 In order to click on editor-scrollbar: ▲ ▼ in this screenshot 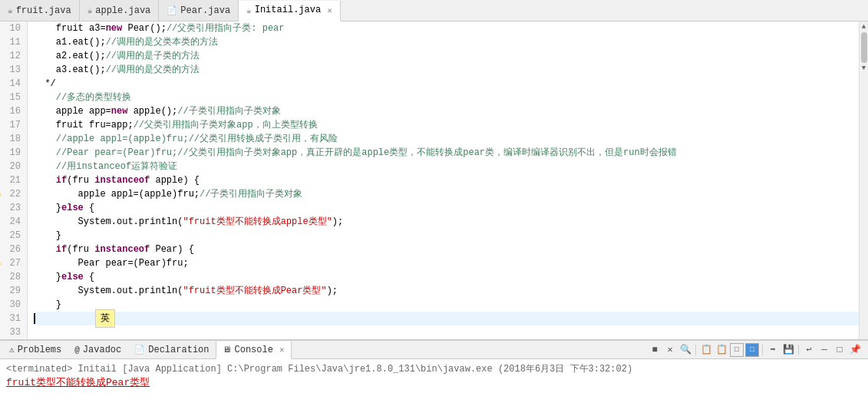, I will do `click(863, 180)`.